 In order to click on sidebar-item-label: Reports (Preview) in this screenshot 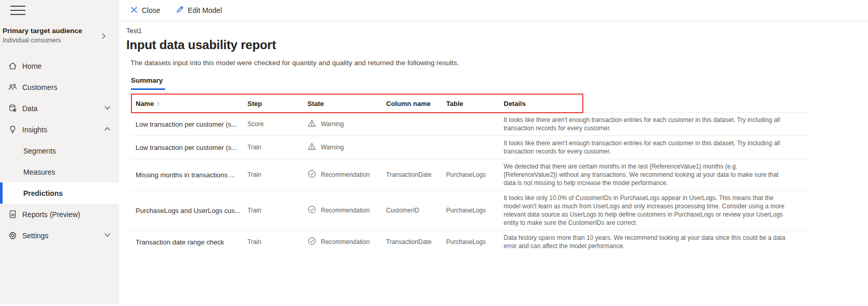, I will do `click(51, 215)`.